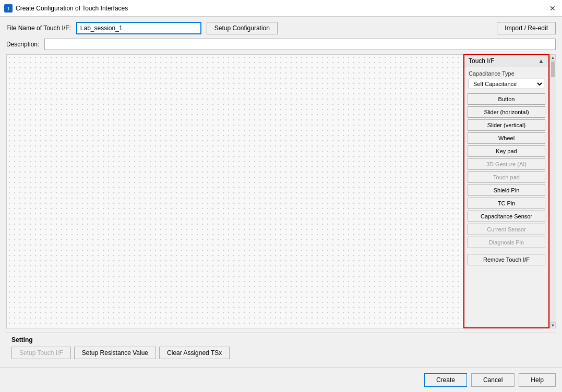 Image resolution: width=562 pixels, height=392 pixels. Describe the element at coordinates (526, 28) in the screenshot. I see `import-reedit-button: Import / Re-edit` at that location.